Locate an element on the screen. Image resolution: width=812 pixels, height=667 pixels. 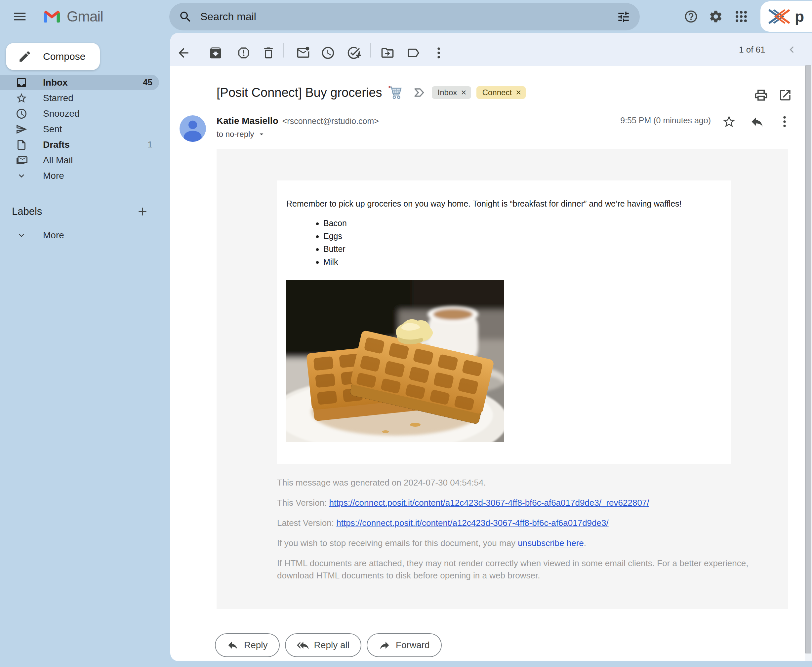
search-options-icon is located at coordinates (624, 17).